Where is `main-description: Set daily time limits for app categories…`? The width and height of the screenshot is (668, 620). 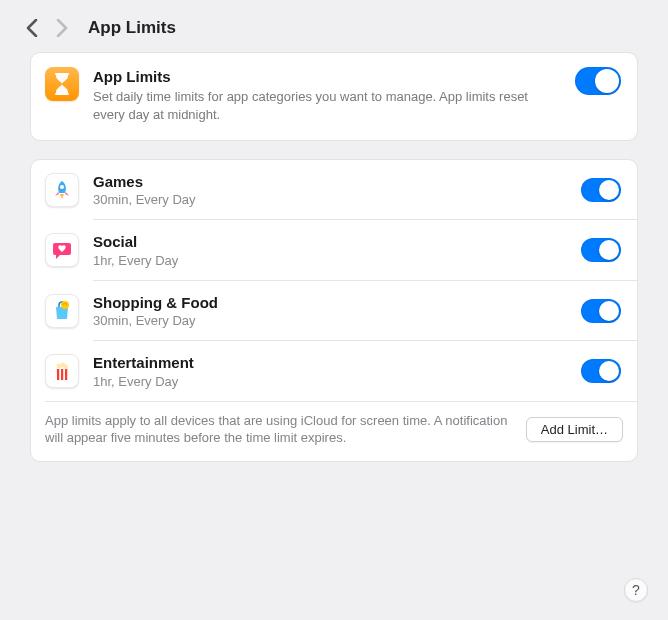 main-description: Set daily time limits for app categories… is located at coordinates (327, 106).